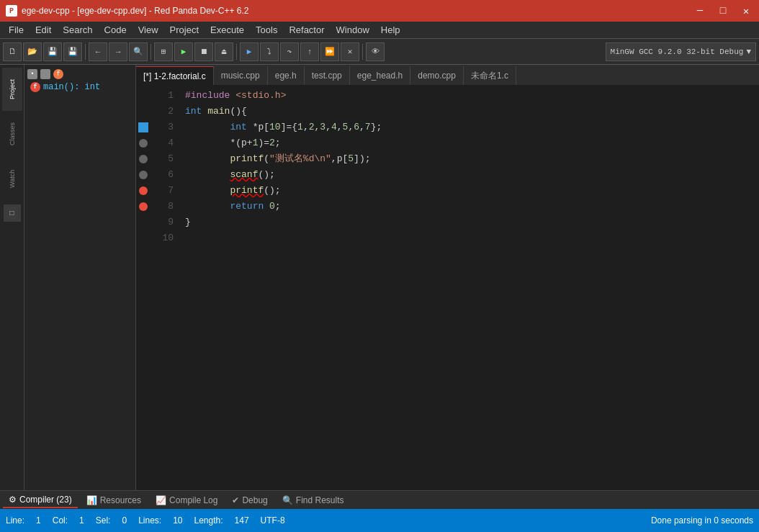  I want to click on code-line-10: }, so click(470, 222).